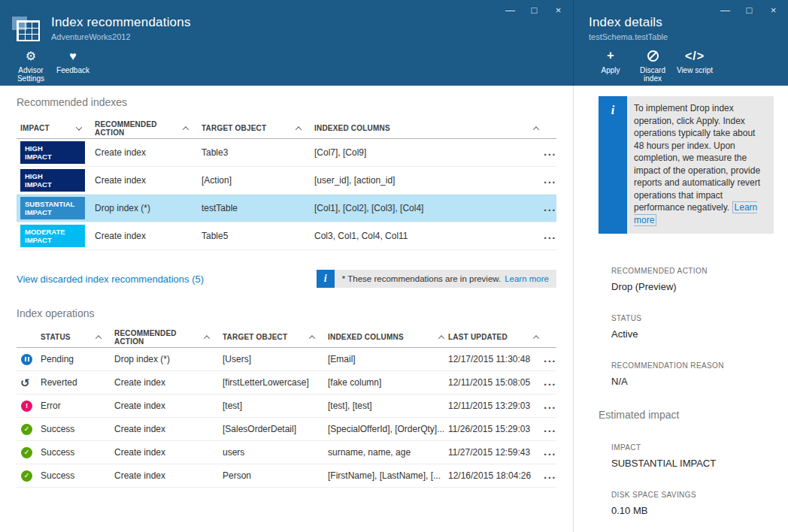 This screenshot has height=532, width=788. What do you see at coordinates (286, 359) in the screenshot?
I see `operation-row: Pending Drop index (*) [Users] [Email] 1…` at bounding box center [286, 359].